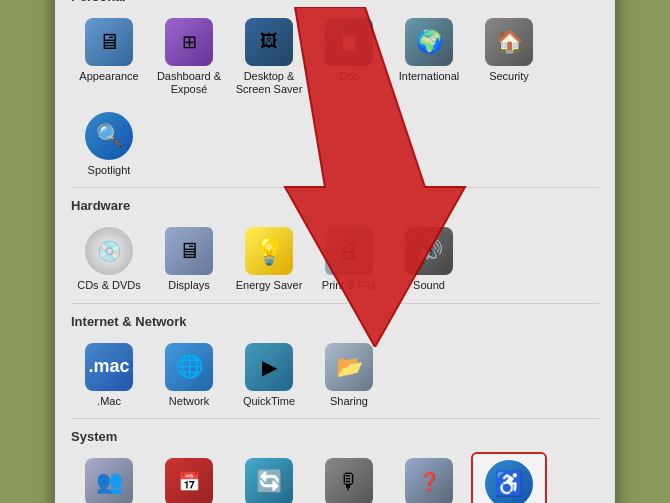  Describe the element at coordinates (269, 42) in the screenshot. I see `desktop-icon: 🖼` at that location.